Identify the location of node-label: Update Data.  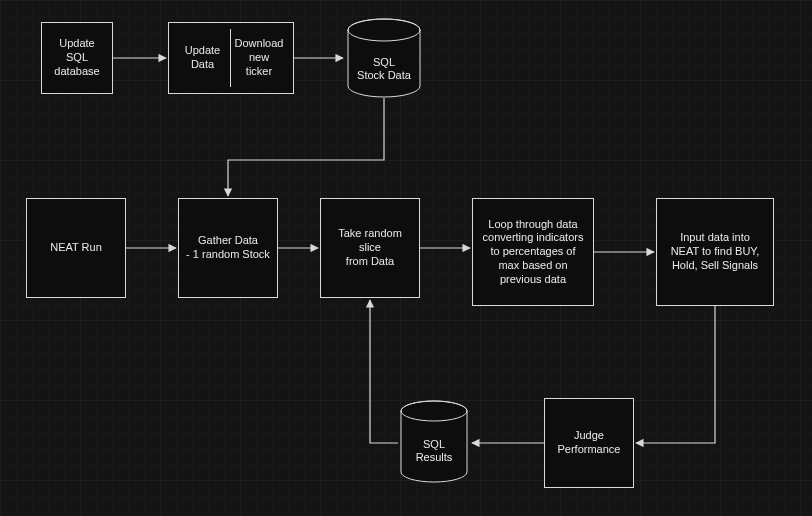
(202, 58).